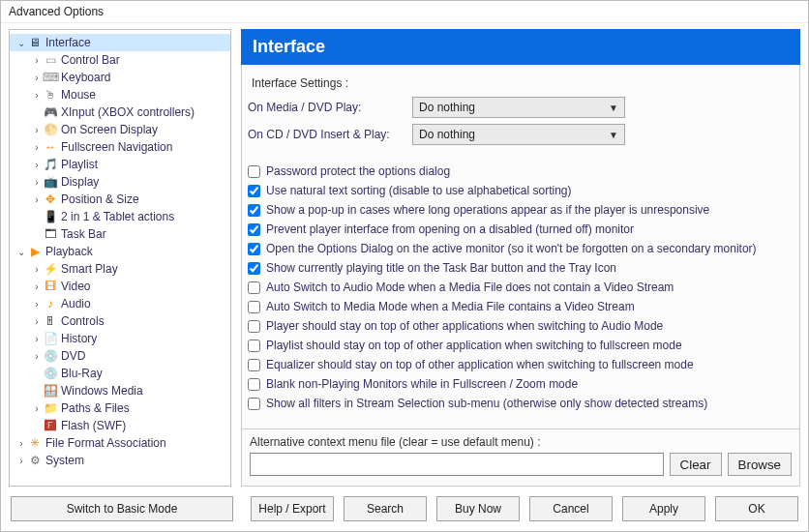 The image size is (809, 532). Describe the element at coordinates (521, 287) in the screenshot. I see `checkbox-row: Auto Switch to Audio Mode when a Media F…` at that location.